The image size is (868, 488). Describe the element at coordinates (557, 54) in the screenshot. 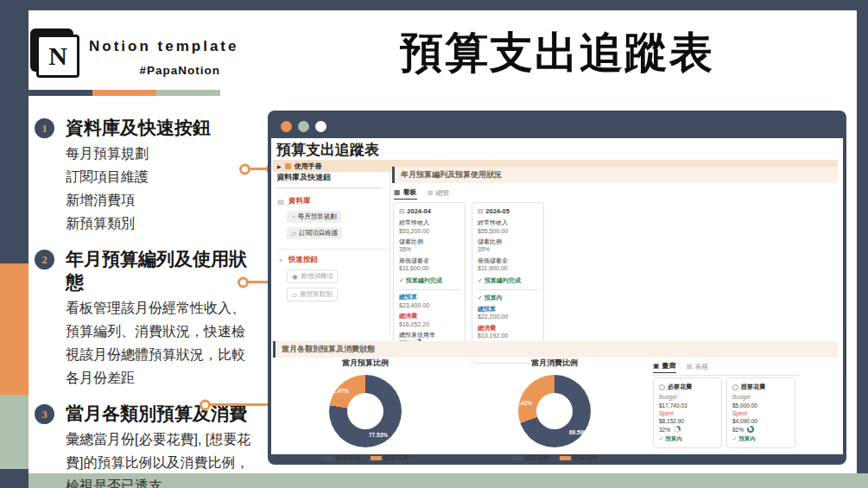

I see `hero-title: 預算支出追蹤表` at that location.